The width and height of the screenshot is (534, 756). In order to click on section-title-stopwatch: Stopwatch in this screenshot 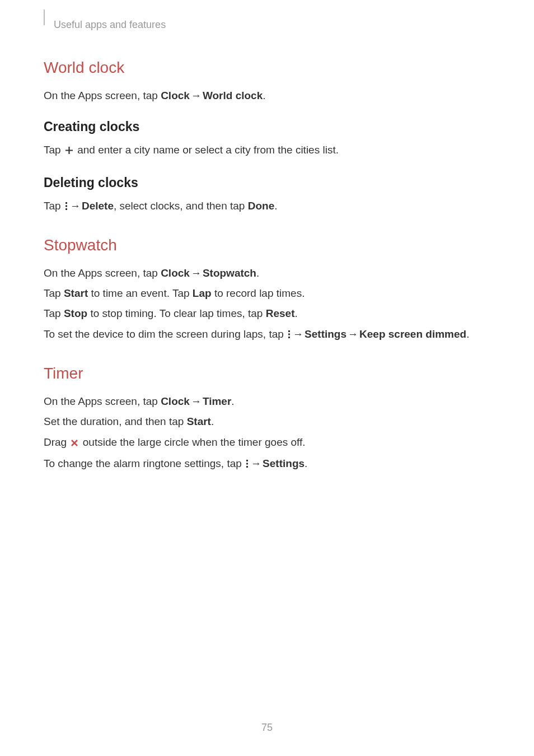, I will do `click(267, 245)`.